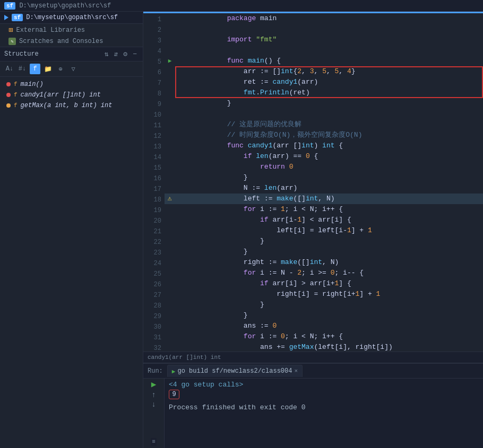 The height and width of the screenshot is (448, 483). What do you see at coordinates (71, 69) in the screenshot?
I see `structure-icons-row: A↓ #↓ f 📁 ⊕ ▽` at bounding box center [71, 69].